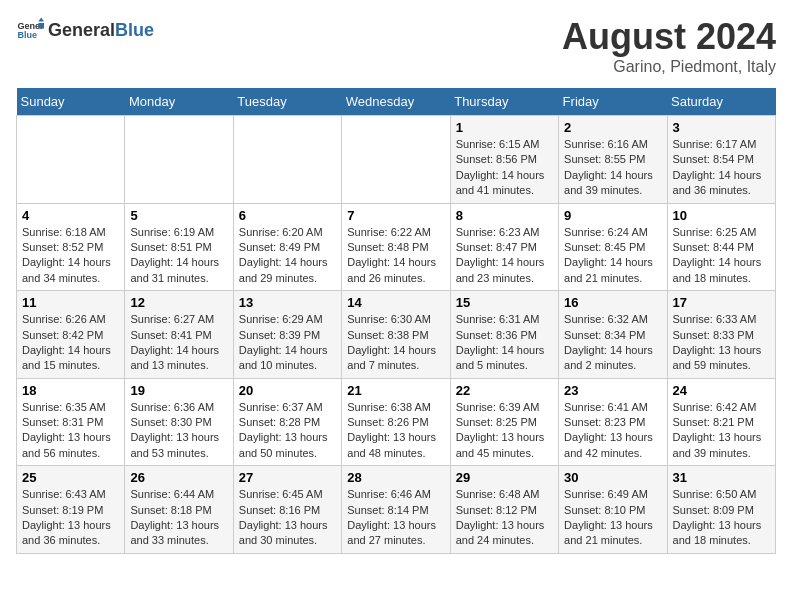  Describe the element at coordinates (288, 256) in the screenshot. I see `day-info: Sunrise: 6:20 AM Sunset: 8:49 PM Dayligh…` at that location.